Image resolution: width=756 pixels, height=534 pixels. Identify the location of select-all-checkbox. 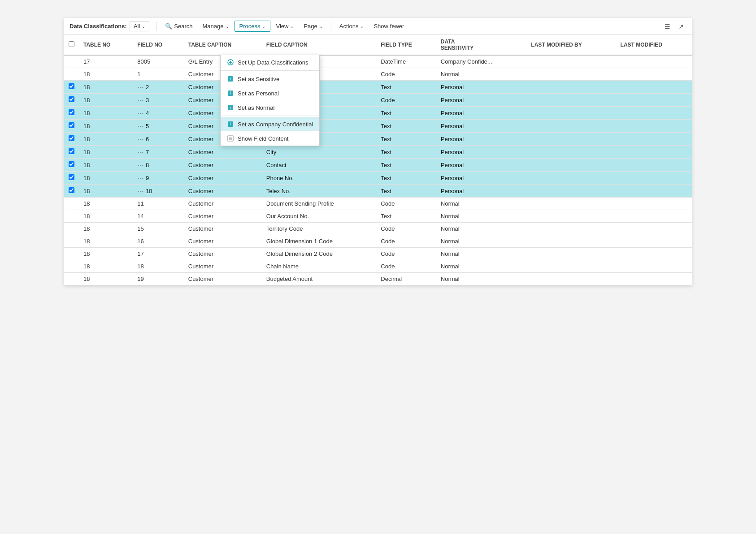
(72, 44).